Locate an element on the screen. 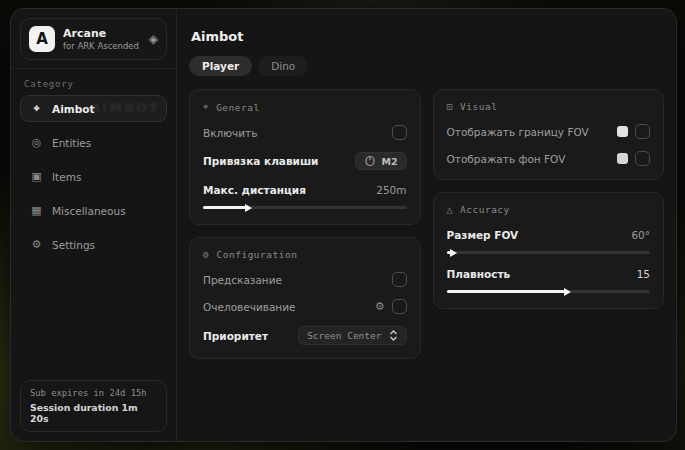  sidebar-item-label: Aimbot is located at coordinates (73, 109).